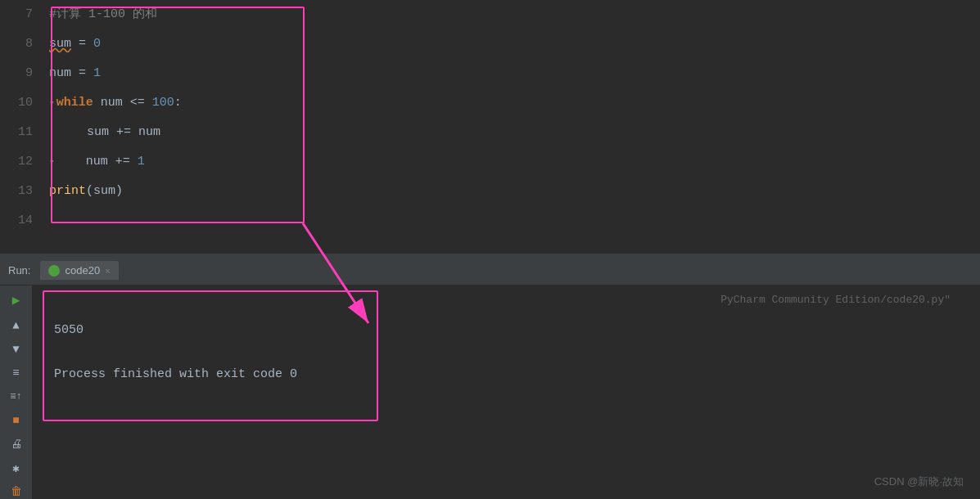  Describe the element at coordinates (514, 162) in the screenshot. I see `code-line-12: ▾ num += 1` at that location.